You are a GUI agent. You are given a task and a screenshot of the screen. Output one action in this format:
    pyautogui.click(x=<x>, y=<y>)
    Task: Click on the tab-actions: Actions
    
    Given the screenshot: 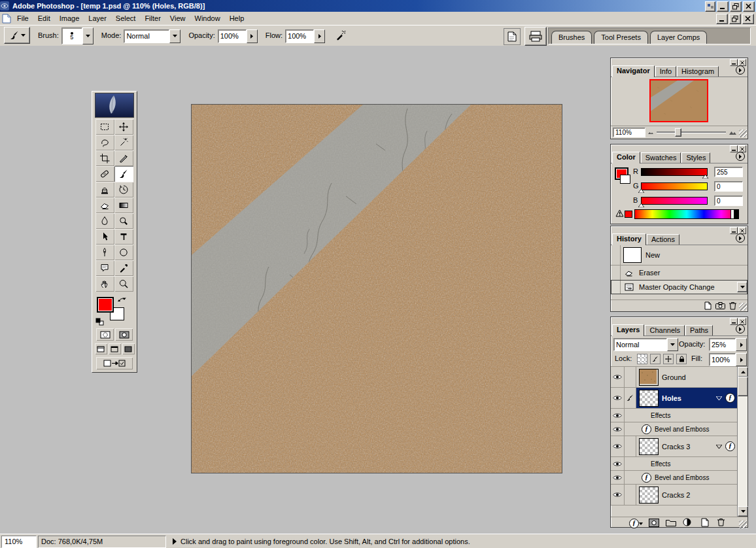 What is the action you would take?
    pyautogui.click(x=663, y=239)
    